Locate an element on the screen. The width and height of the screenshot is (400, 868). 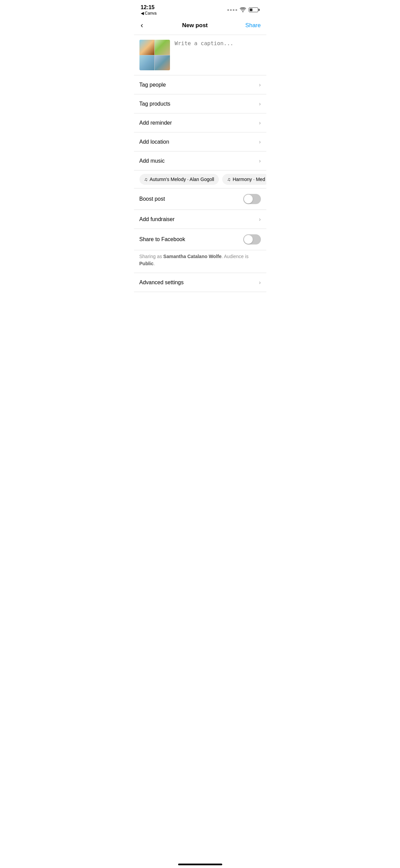
status-canva-back: ◀ Canva is located at coordinates (149, 13).